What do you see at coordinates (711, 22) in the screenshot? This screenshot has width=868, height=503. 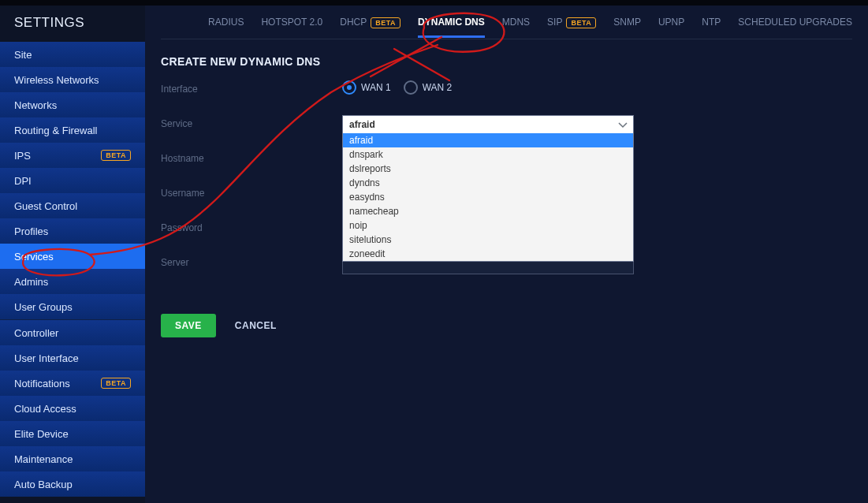 I see `tab-ntp: NTP` at bounding box center [711, 22].